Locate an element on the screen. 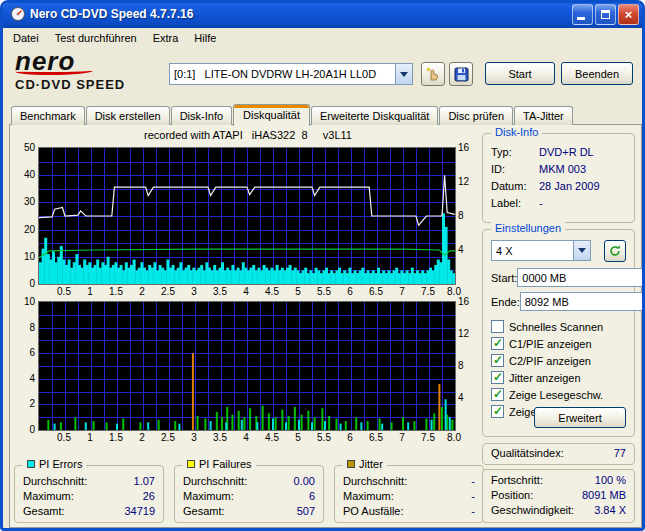 This screenshot has width=645, height=531. axis-tick: 5 is located at coordinates (298, 438).